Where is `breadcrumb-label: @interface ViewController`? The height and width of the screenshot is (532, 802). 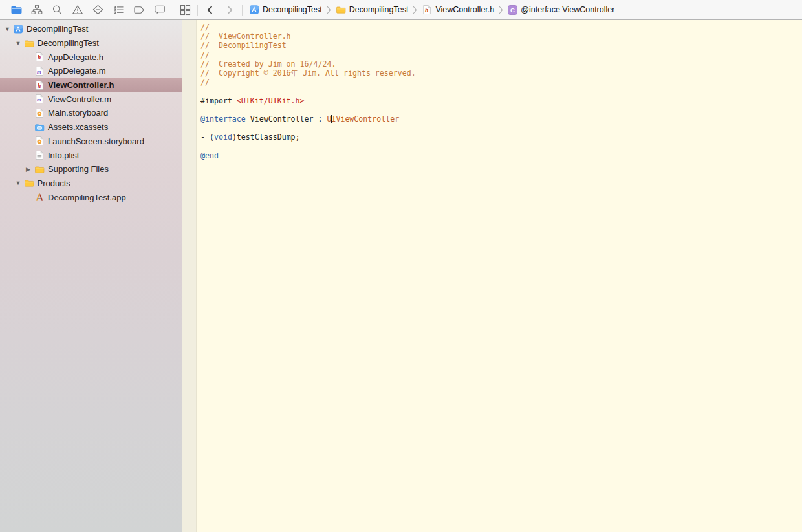
breadcrumb-label: @interface ViewController is located at coordinates (568, 10).